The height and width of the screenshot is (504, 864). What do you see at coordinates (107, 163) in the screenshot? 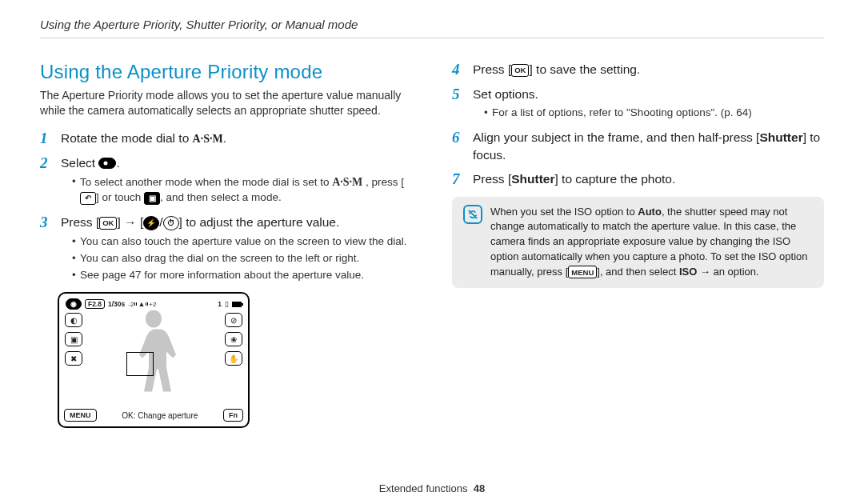
I see `aperture-mode-icon` at bounding box center [107, 163].